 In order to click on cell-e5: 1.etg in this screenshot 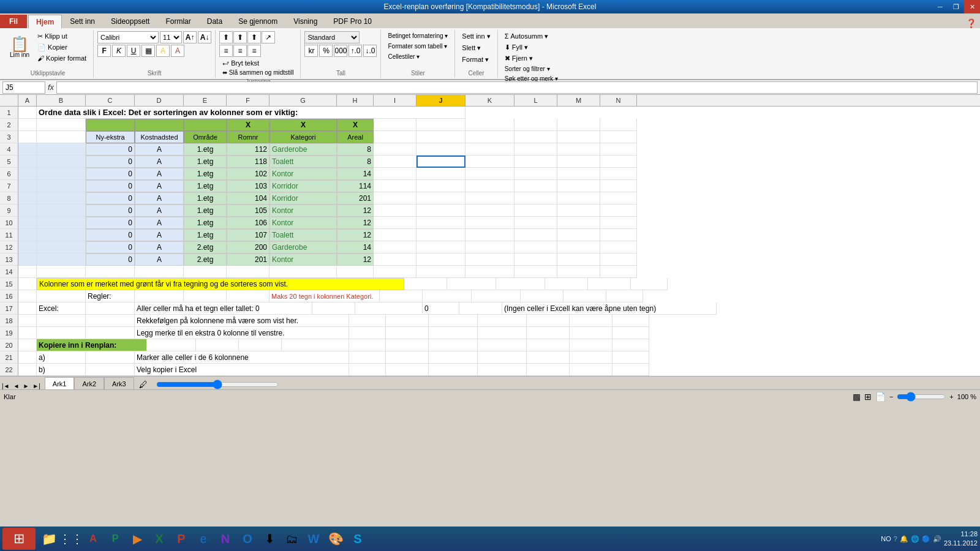, I will do `click(205, 162)`.